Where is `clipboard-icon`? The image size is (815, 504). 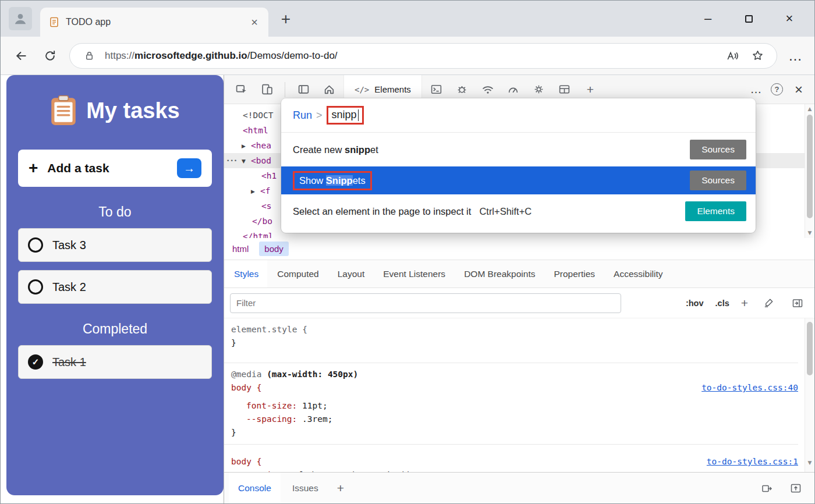 clipboard-icon is located at coordinates (63, 111).